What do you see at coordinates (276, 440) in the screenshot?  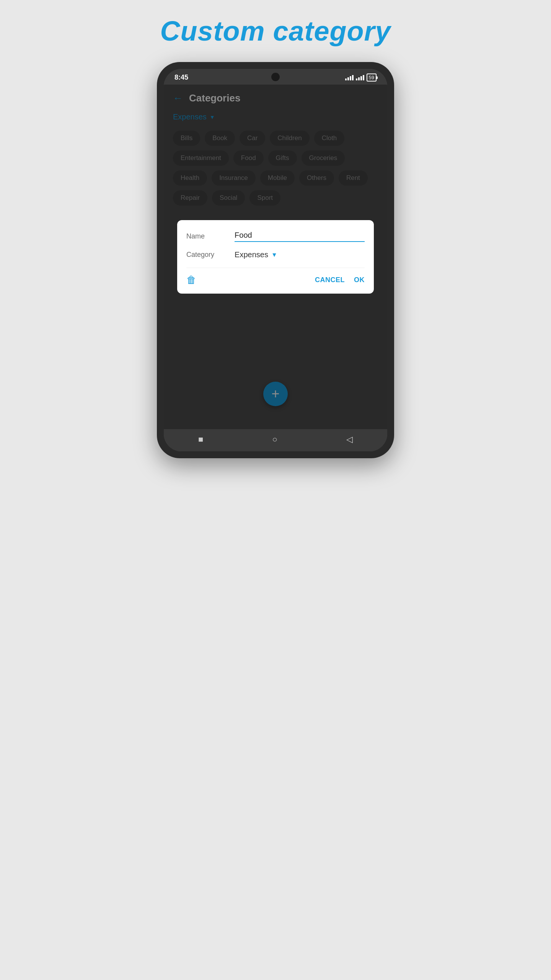 I see `nav-bar: ■ ○ ◁` at bounding box center [276, 440].